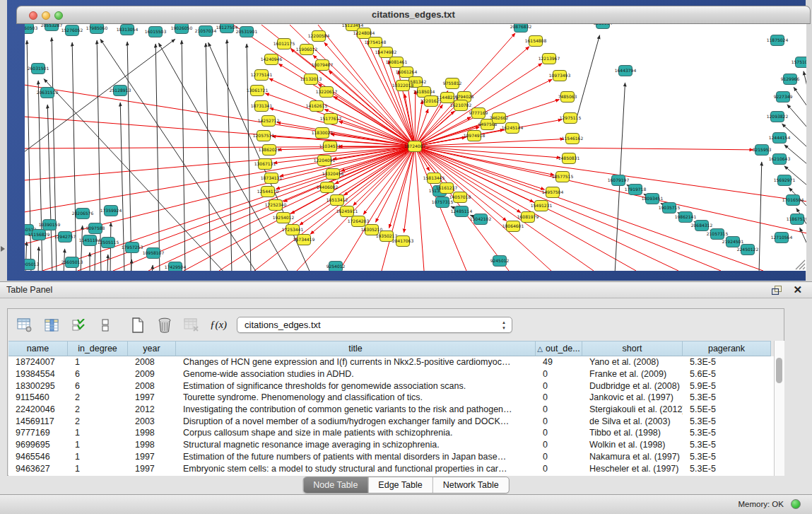  What do you see at coordinates (276, 205) in the screenshot?
I see `network-node: 17252340` at bounding box center [276, 205].